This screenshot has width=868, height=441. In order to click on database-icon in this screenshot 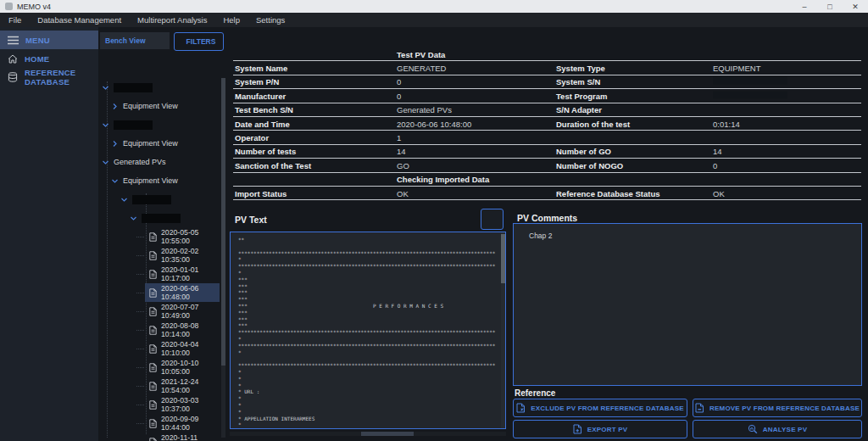, I will do `click(13, 77)`.